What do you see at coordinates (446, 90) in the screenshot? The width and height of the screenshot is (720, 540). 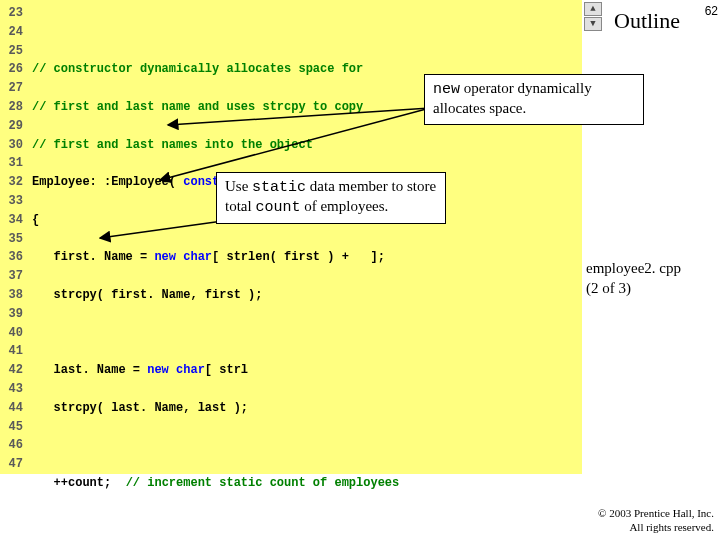 I see `callout-code: new` at bounding box center [446, 90].